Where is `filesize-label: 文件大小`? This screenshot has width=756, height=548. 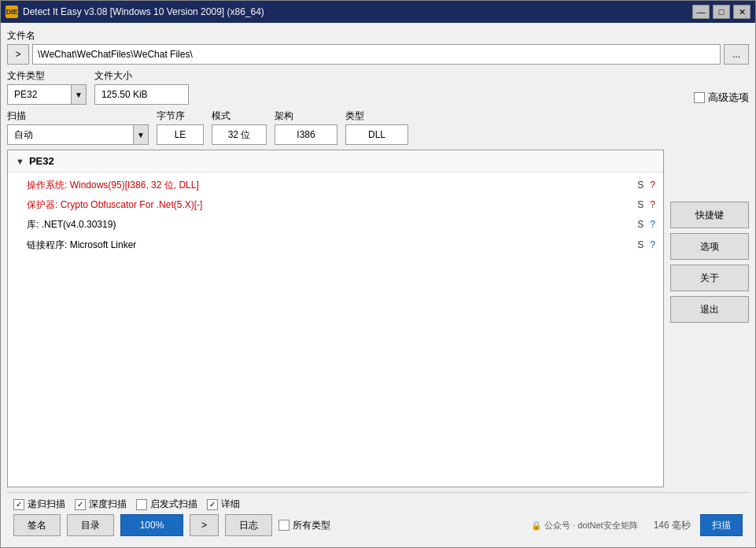
filesize-label: 文件大小 is located at coordinates (142, 76).